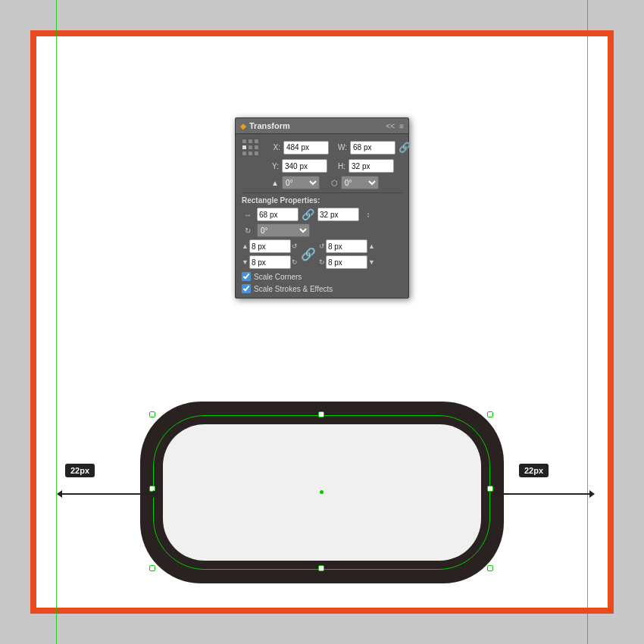 The height and width of the screenshot is (644, 644). What do you see at coordinates (322, 208) in the screenshot?
I see `transform-panel: ◆ Transform << ≡` at bounding box center [322, 208].